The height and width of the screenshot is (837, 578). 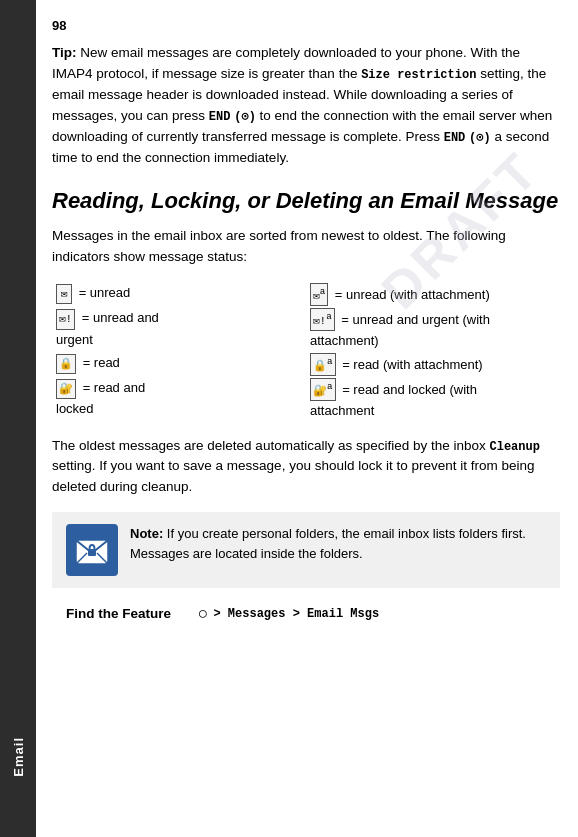 I want to click on indicator-row: ✉ = unread ✉a = unread (with attachment), so click(x=306, y=294).